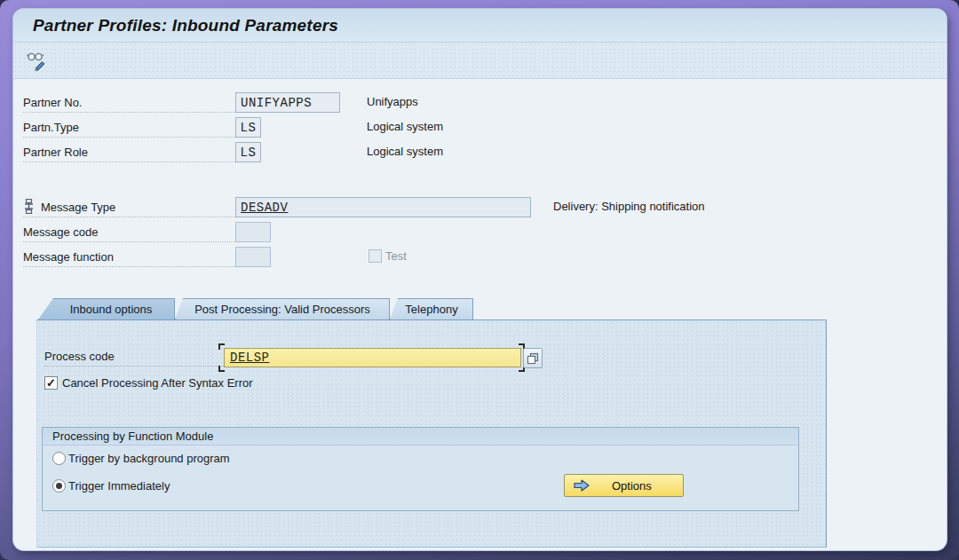 Image resolution: width=959 pixels, height=560 pixels. I want to click on message-type-label: Message Type, so click(78, 208).